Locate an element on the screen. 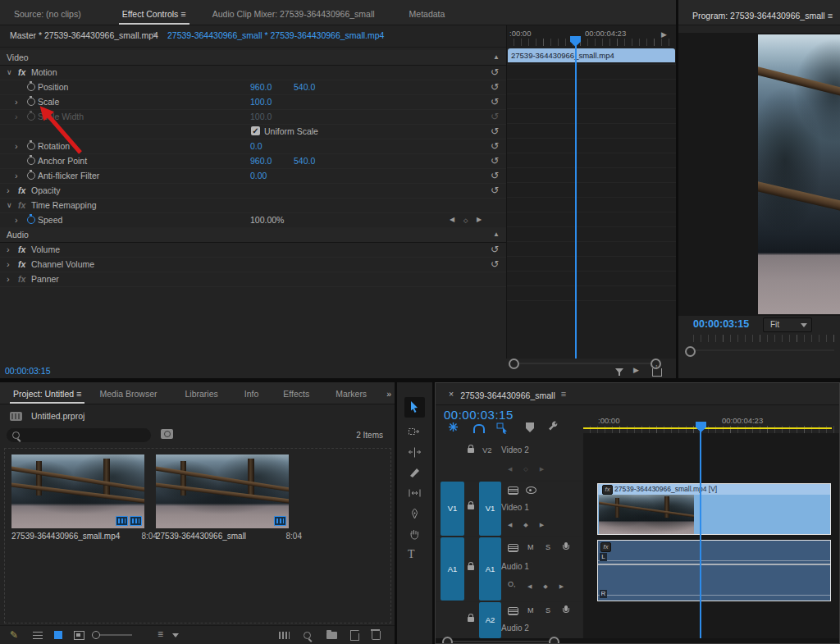 The width and height of the screenshot is (840, 644). ec-row-motion: ∨ fx Motion ↺ is located at coordinates (253, 72).